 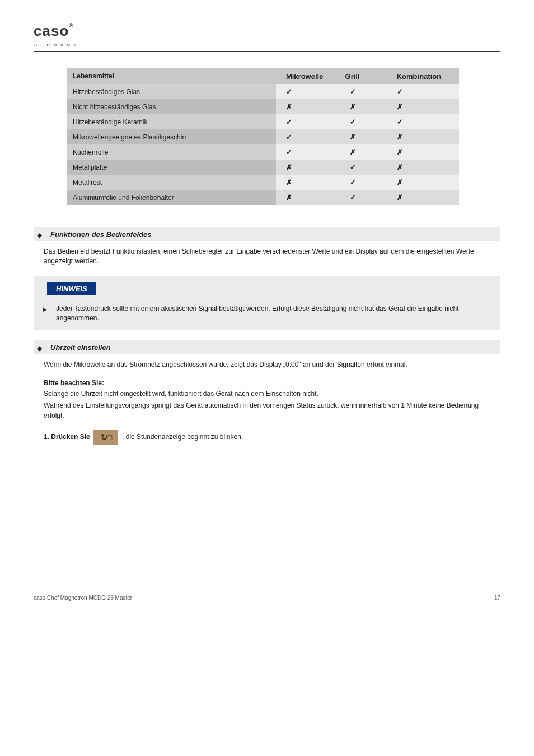 I want to click on table-row: Hitzebeständige Keramik✓✓✓, so click(x=263, y=122).